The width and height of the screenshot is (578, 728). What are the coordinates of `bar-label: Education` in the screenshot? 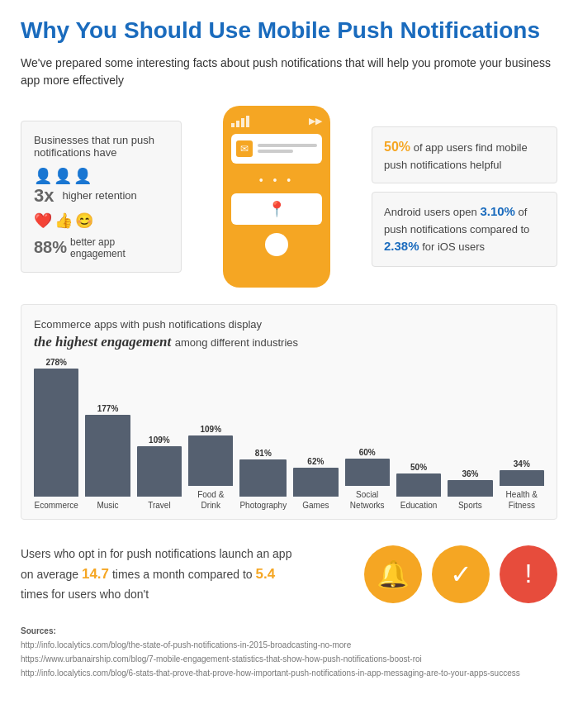 It's located at (419, 506).